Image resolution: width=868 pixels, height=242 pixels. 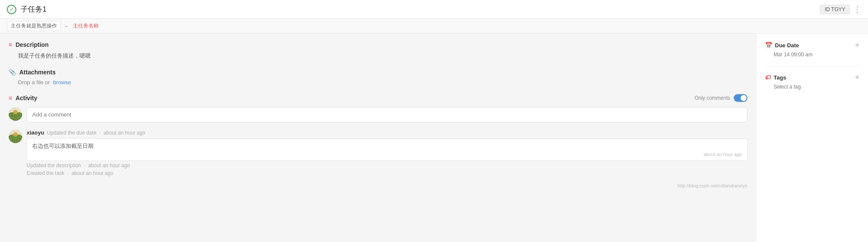 I want to click on due-date-label: Due Date, so click(x=787, y=46).